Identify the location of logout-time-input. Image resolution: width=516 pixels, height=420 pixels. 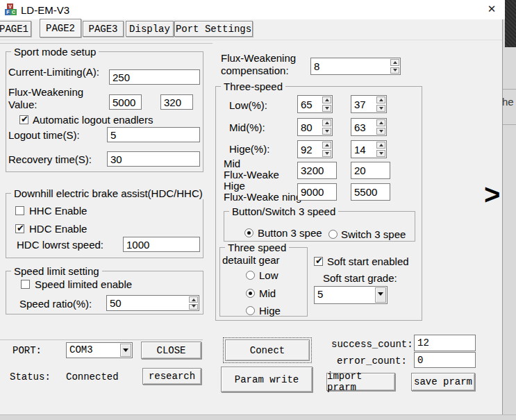
(153, 135).